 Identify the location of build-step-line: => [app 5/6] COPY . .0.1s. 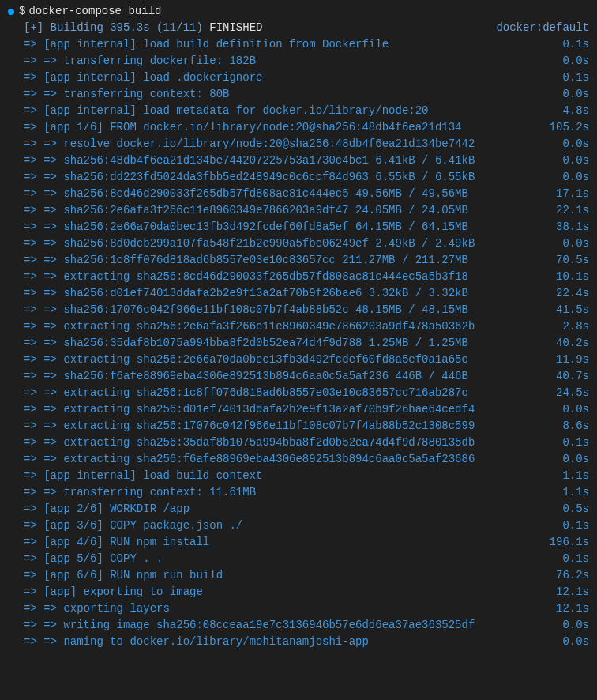
(298, 559).